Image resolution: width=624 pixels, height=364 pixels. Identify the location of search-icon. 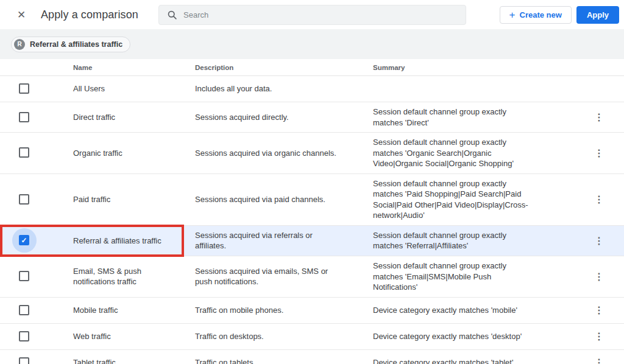
(172, 15).